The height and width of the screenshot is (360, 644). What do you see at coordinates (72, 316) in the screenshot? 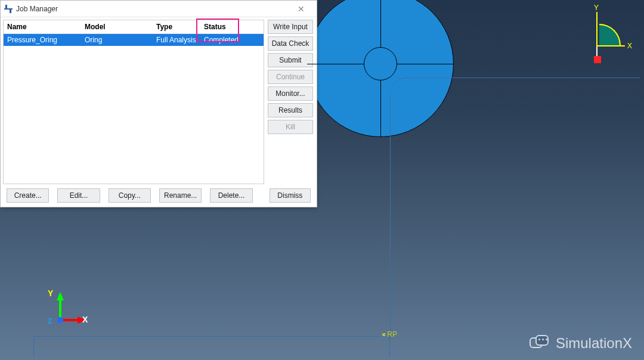
I see `axis-triad: Y X Z` at bounding box center [72, 316].